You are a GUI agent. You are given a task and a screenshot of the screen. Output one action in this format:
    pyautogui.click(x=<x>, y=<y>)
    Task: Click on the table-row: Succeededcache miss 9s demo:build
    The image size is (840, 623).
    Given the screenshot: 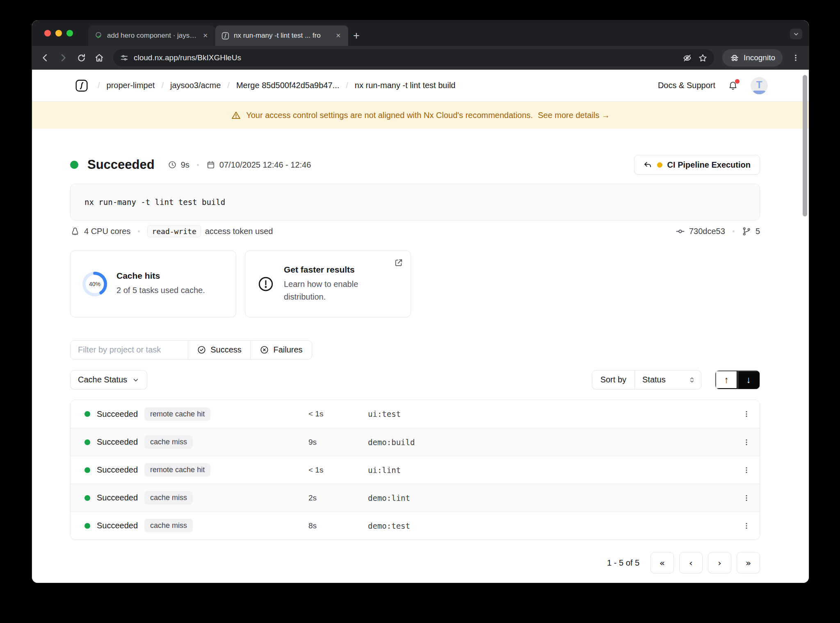 What is the action you would take?
    pyautogui.click(x=415, y=442)
    